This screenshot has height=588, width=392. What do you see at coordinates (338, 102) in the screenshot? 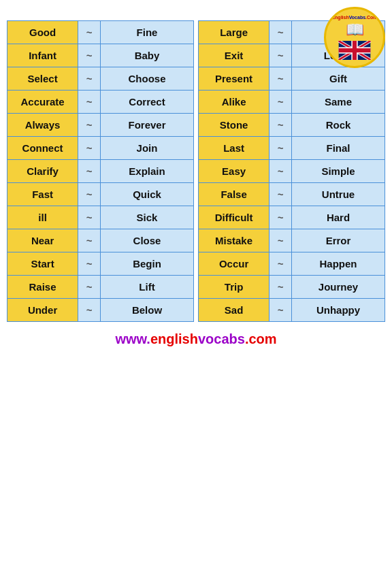
I see `synonym-cell: Same` at bounding box center [338, 102].